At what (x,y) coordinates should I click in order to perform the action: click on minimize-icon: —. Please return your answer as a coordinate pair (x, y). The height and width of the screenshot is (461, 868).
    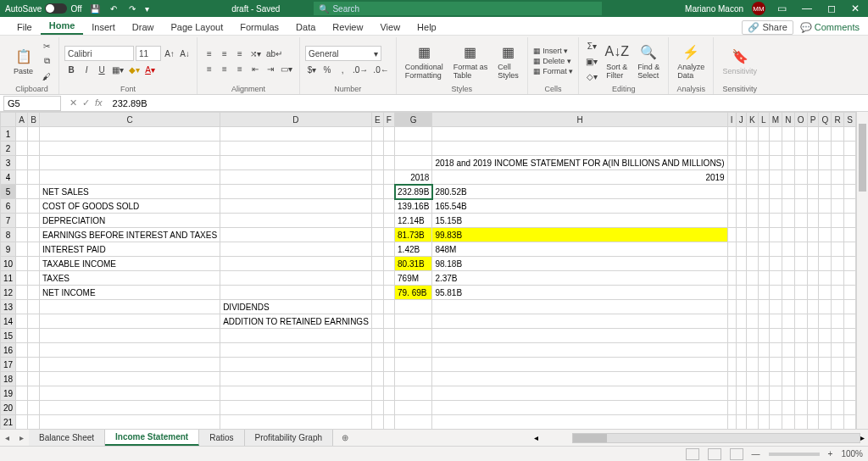
    Looking at the image, I should click on (807, 8).